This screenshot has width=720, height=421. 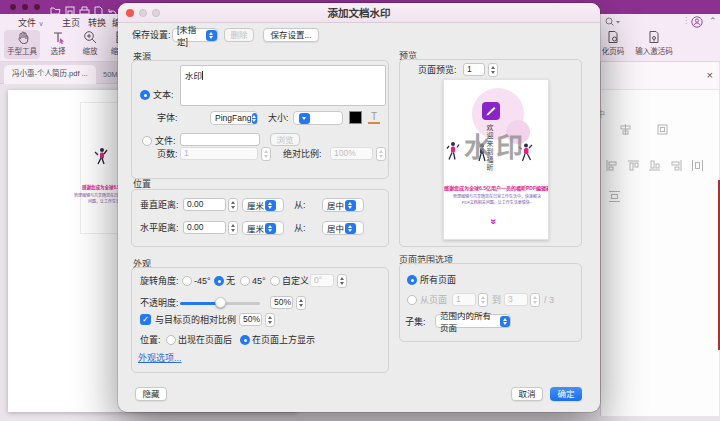 What do you see at coordinates (686, 20) in the screenshot?
I see `more-options-icon: ⋮` at bounding box center [686, 20].